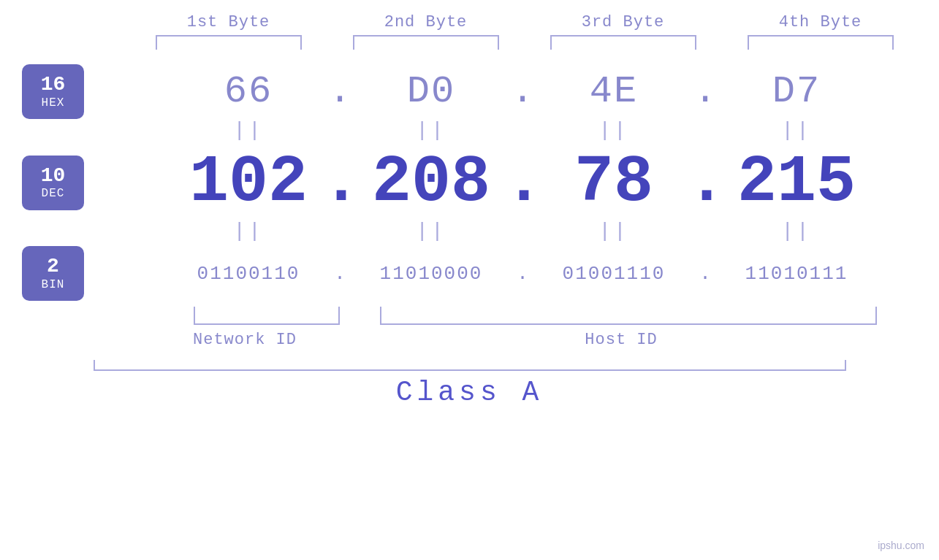  Describe the element at coordinates (469, 315) in the screenshot. I see `bottom-brackets-row` at that location.